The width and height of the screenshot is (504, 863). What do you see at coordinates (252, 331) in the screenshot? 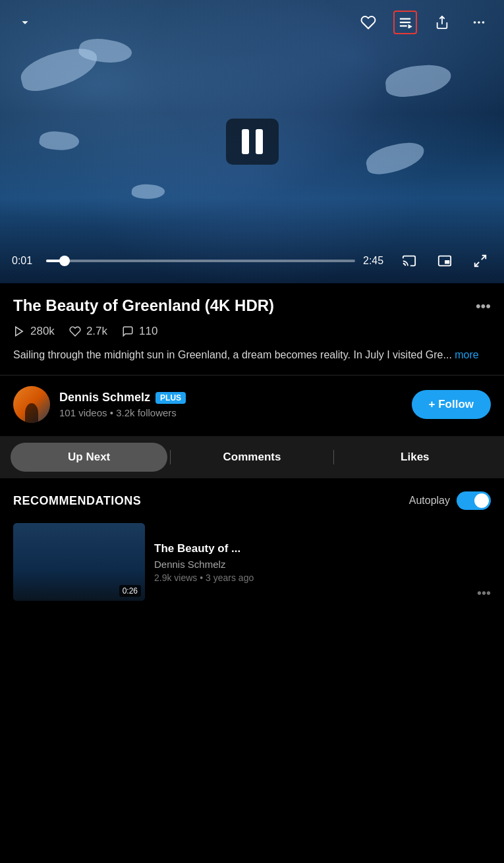
I see `video-stats: 280k 2.7k 110` at bounding box center [252, 331].